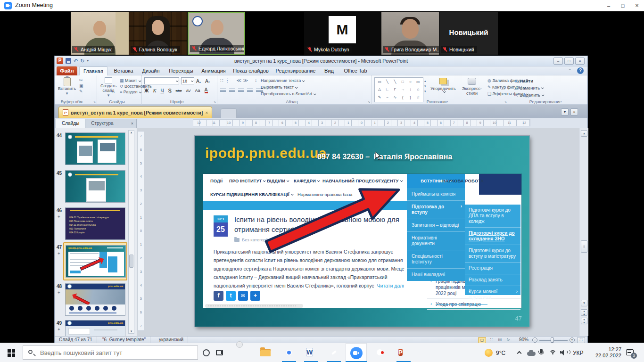 This screenshot has height=362, width=644. I want to click on zoom-app-tile-active, so click(356, 353).